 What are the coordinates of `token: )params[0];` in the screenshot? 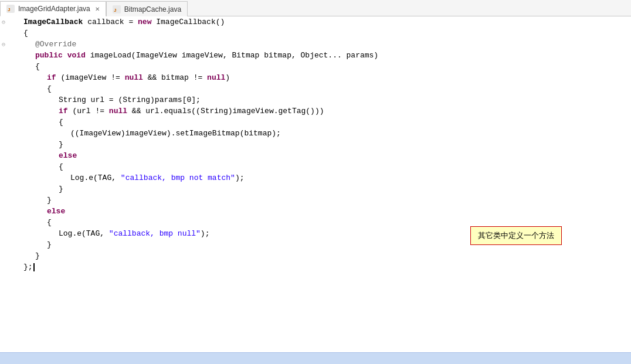 It's located at (175, 100).